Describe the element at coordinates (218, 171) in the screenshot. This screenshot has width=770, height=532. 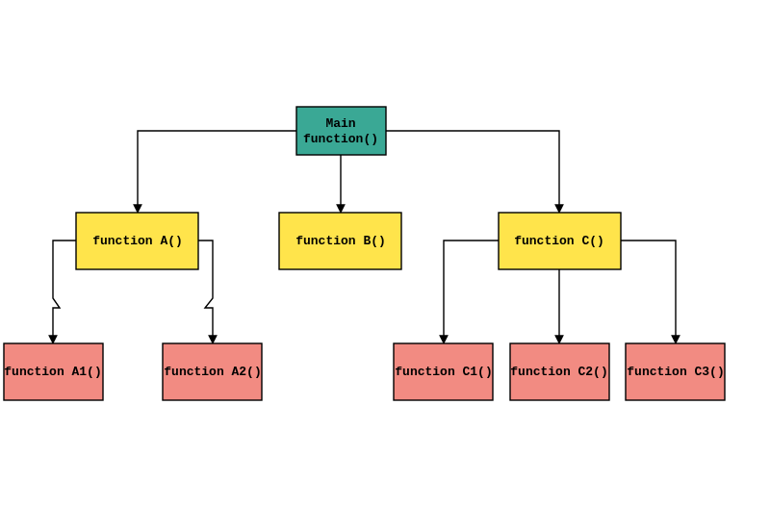
I see `edge-main-to-a` at that location.